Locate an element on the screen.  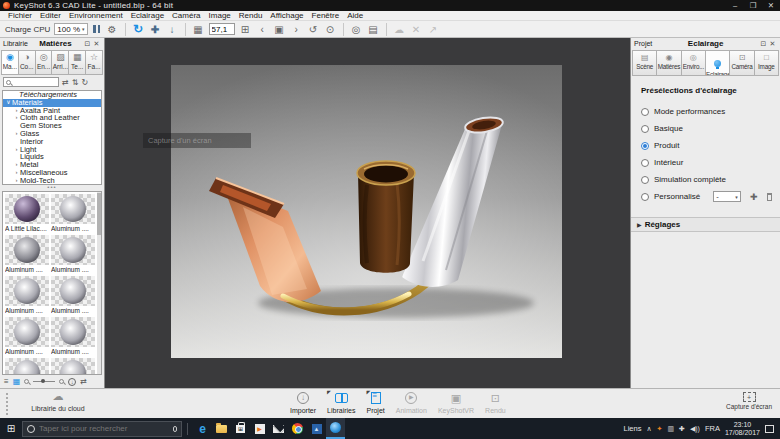
refresh-icon: ↻ is located at coordinates (84, 82).